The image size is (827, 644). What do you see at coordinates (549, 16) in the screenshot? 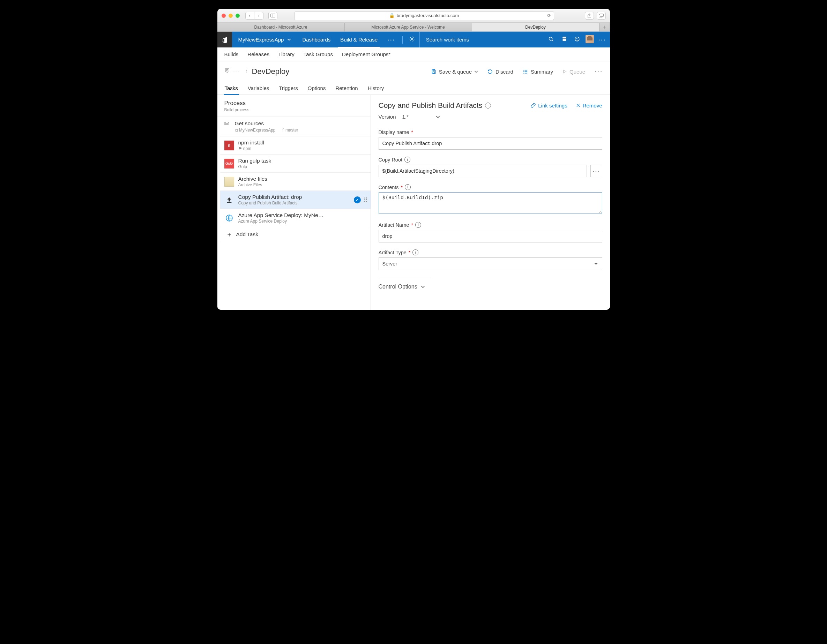
I see `reload-icon: ⟳` at bounding box center [549, 16].